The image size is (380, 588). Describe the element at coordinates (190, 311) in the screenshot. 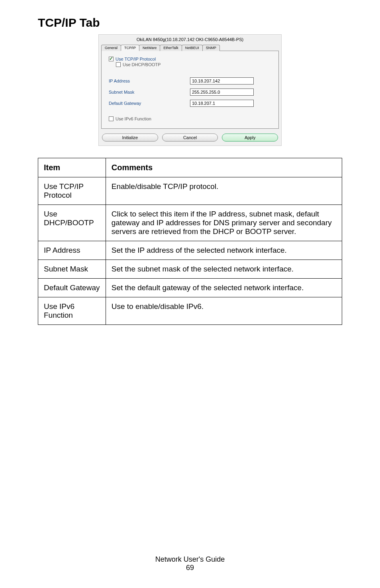

I see `table-row: Use IPv6 Function Use to enable/disable …` at that location.